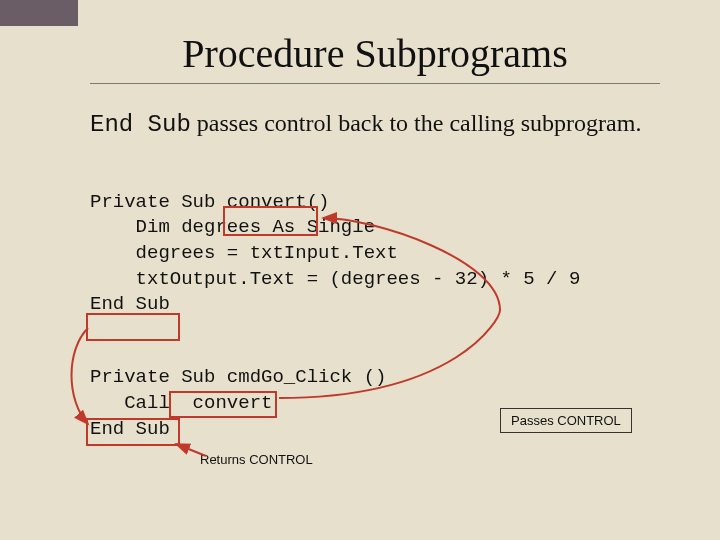 The image size is (720, 540). I want to click on passes-control-label: Passes CONTROL, so click(566, 420).